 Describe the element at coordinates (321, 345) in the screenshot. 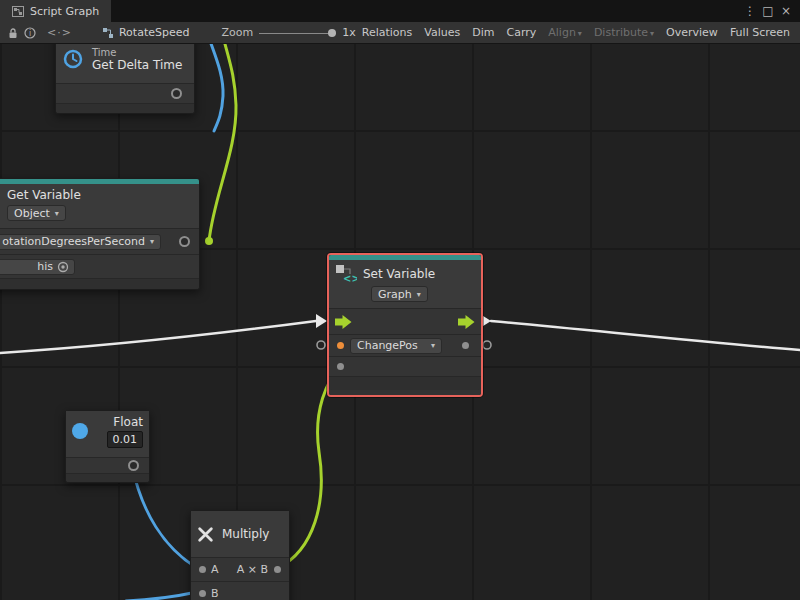

I see `floating-port-left` at that location.